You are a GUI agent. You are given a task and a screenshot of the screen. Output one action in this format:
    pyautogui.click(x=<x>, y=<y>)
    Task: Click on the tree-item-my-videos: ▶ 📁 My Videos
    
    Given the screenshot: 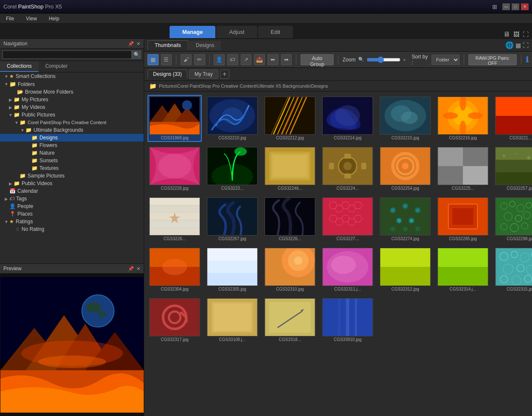 What is the action you would take?
    pyautogui.click(x=72, y=107)
    